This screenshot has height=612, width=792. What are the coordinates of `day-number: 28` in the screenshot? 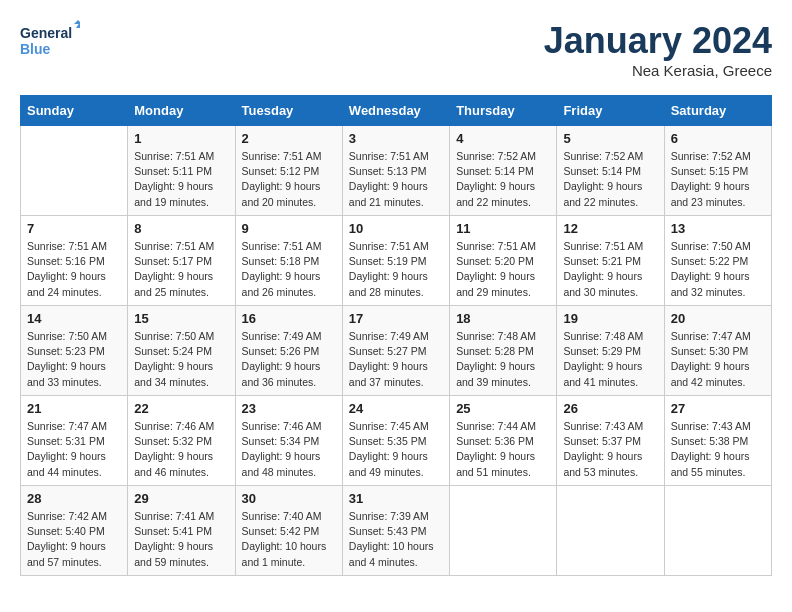 It's located at (74, 498).